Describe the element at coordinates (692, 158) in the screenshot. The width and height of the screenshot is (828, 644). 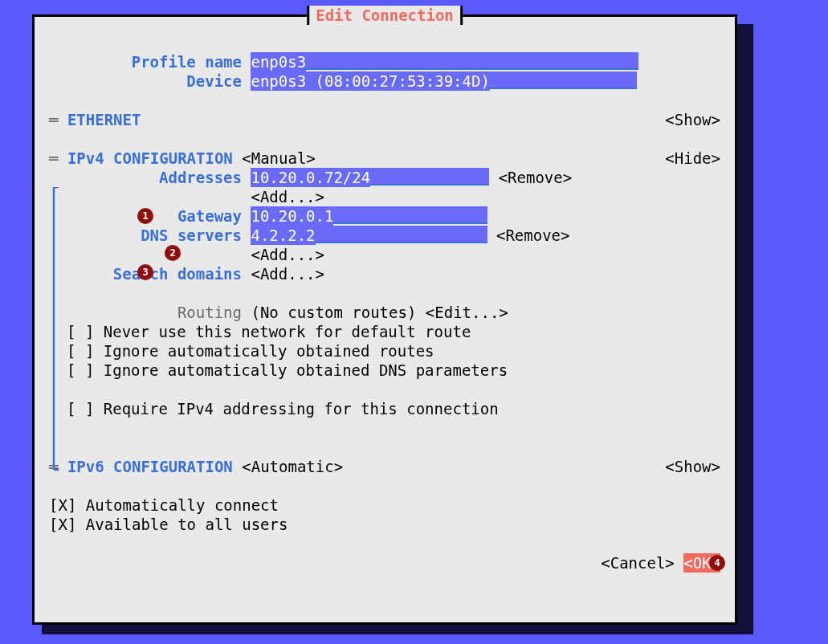
I see `ipv4-hide-button: <Hide>` at that location.